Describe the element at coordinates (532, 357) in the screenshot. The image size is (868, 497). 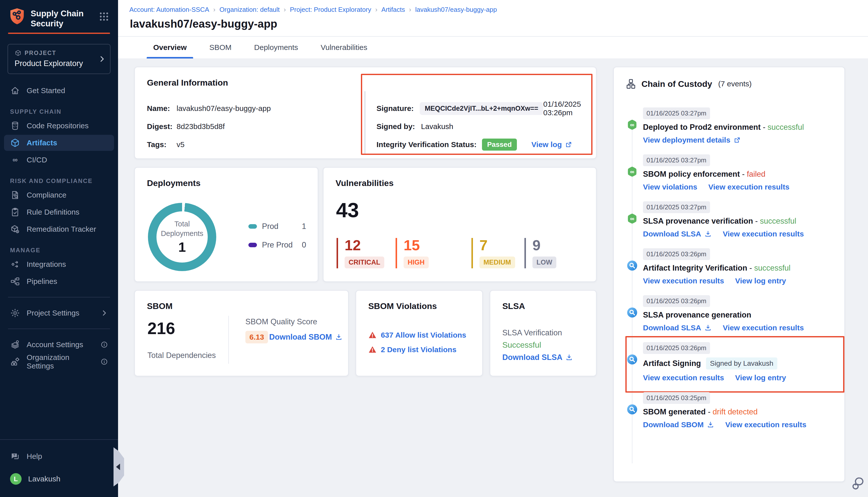
I see `download-slsa-label: Download SLSA` at that location.